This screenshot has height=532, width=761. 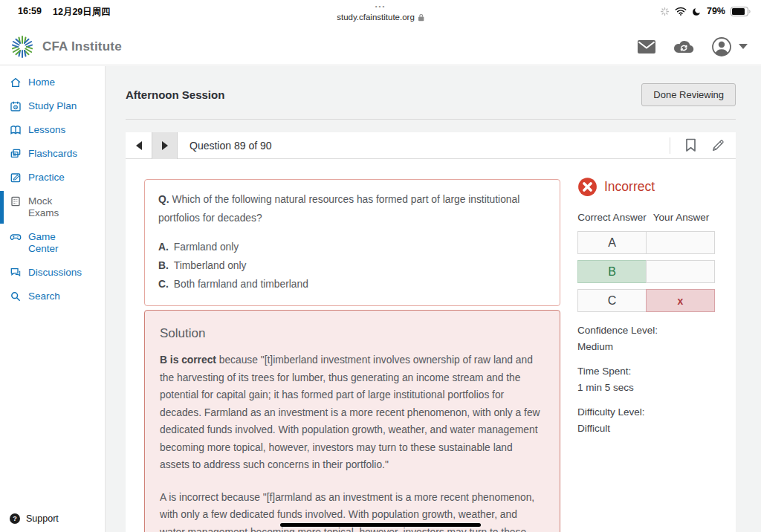 I want to click on sidebar-item-label: Game Center, so click(x=49, y=243).